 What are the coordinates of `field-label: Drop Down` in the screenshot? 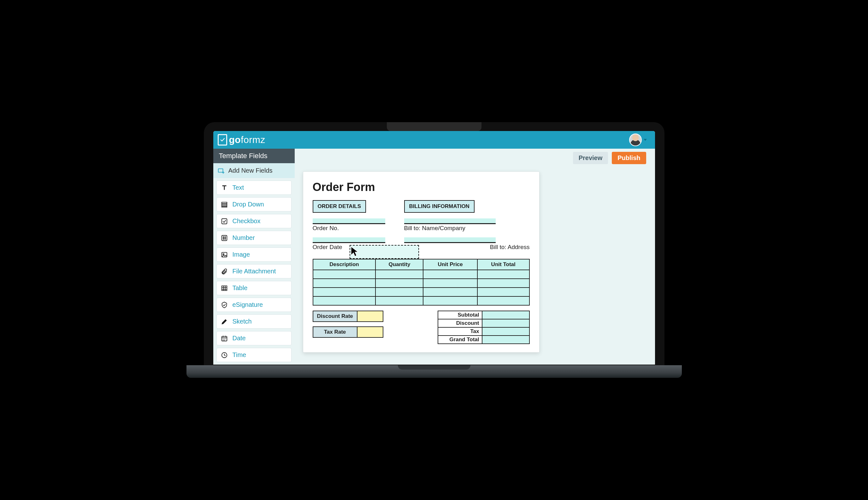 It's located at (248, 205).